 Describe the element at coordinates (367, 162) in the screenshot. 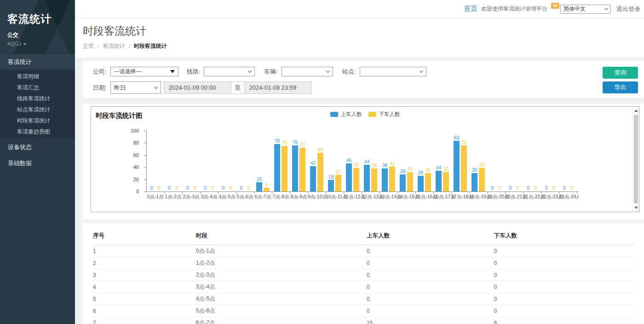

I see `bar-value-label: 44` at that location.